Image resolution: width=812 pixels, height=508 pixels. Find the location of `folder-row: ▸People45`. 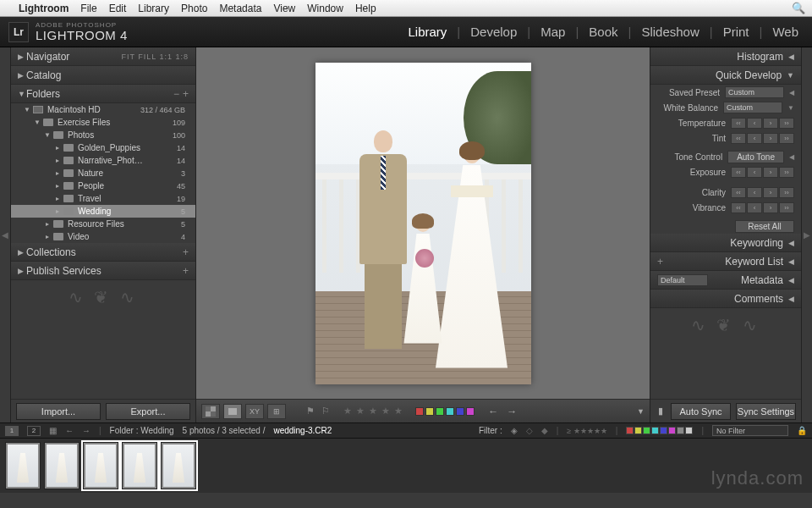

folder-row: ▸People45 is located at coordinates (103, 186).